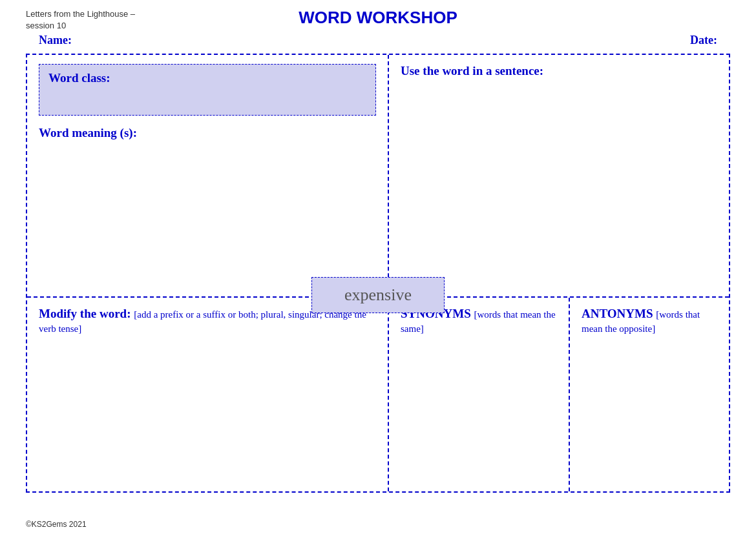  I want to click on word-class-label: Word class:, so click(79, 77).